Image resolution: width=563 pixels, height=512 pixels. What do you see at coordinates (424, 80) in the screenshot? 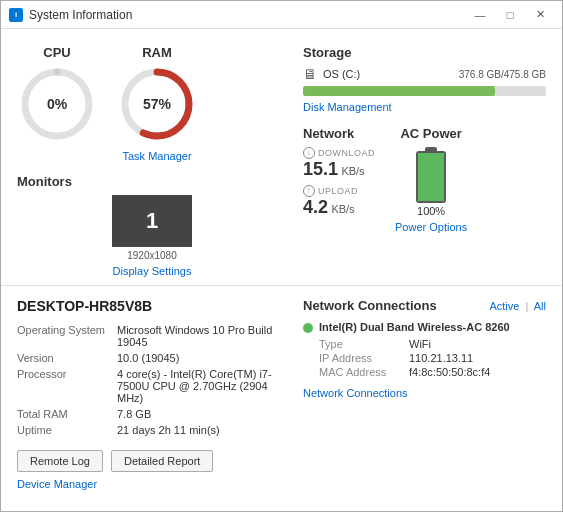
I see `storage-section: Storage 🖥 OS (C:) 376.8 GB/475.8 GB Disk…` at bounding box center [424, 80].